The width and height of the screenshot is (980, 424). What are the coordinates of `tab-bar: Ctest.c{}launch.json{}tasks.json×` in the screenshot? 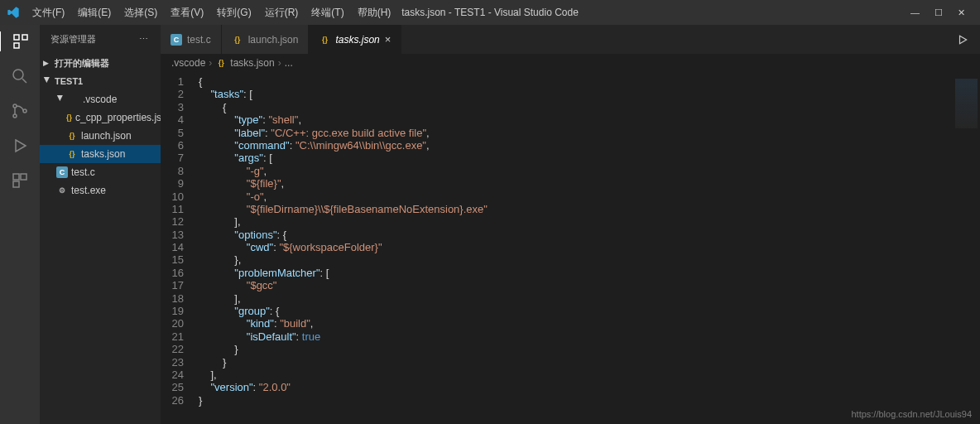 It's located at (570, 40).